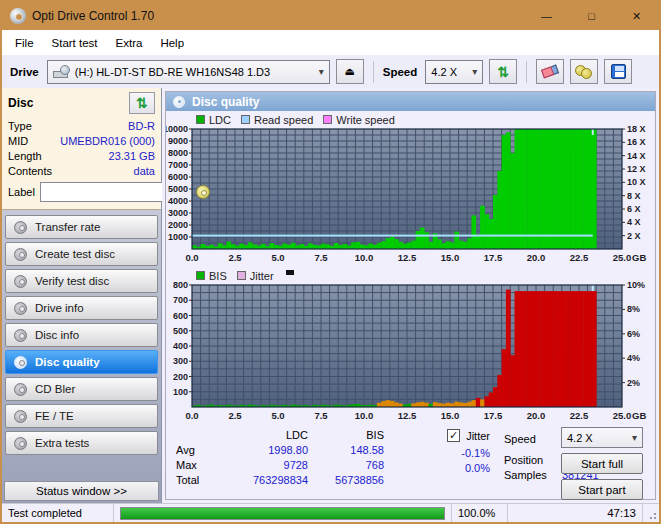 Image resolution: width=661 pixels, height=524 pixels. I want to click on svg-text: 6 X, so click(634, 209).